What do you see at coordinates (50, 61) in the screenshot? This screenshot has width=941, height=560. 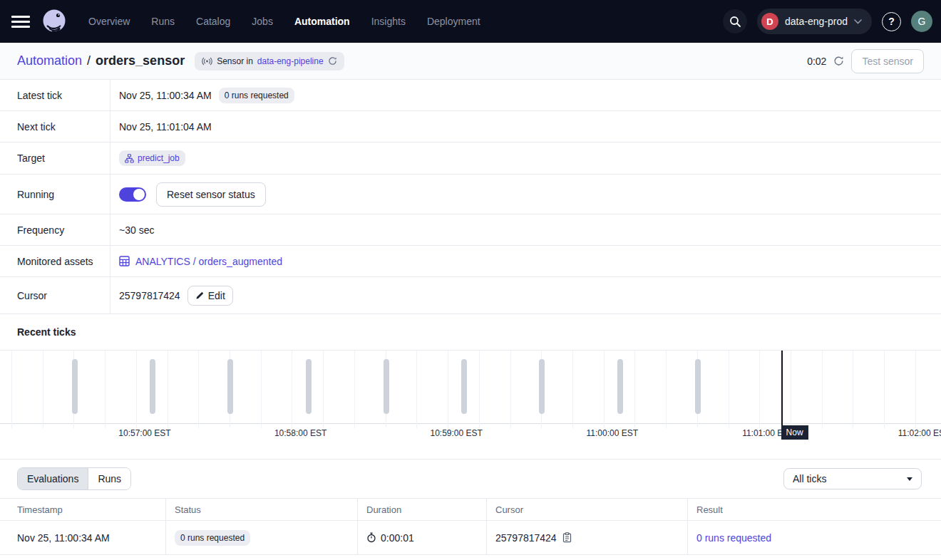 I see `breadcrumb-automation-link: Automation` at bounding box center [50, 61].